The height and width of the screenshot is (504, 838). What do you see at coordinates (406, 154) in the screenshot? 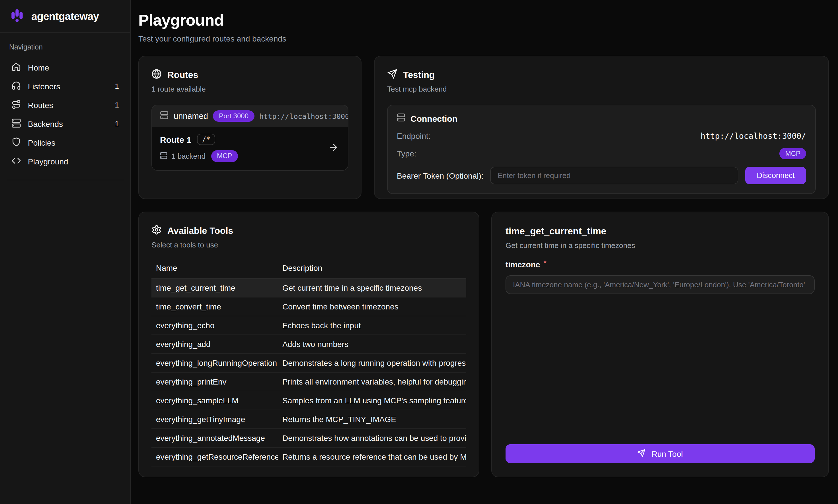
I see `type-label: Type:` at bounding box center [406, 154].